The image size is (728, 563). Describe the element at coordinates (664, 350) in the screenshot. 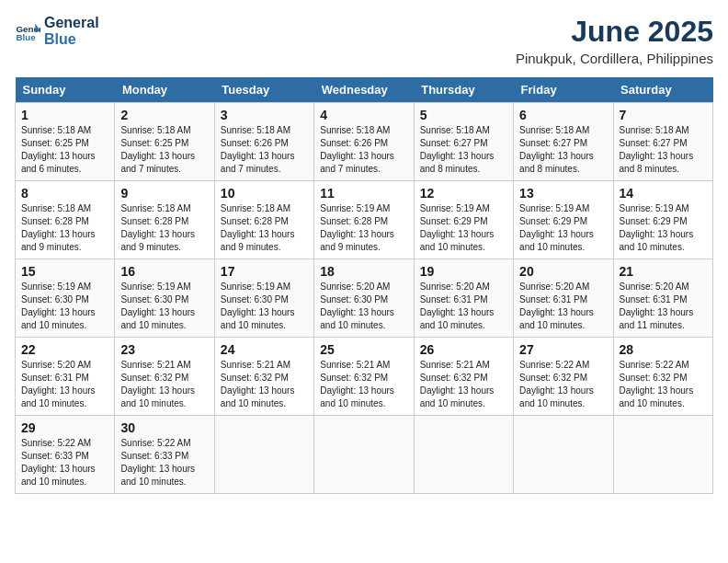

I see `day-number: 28` at that location.